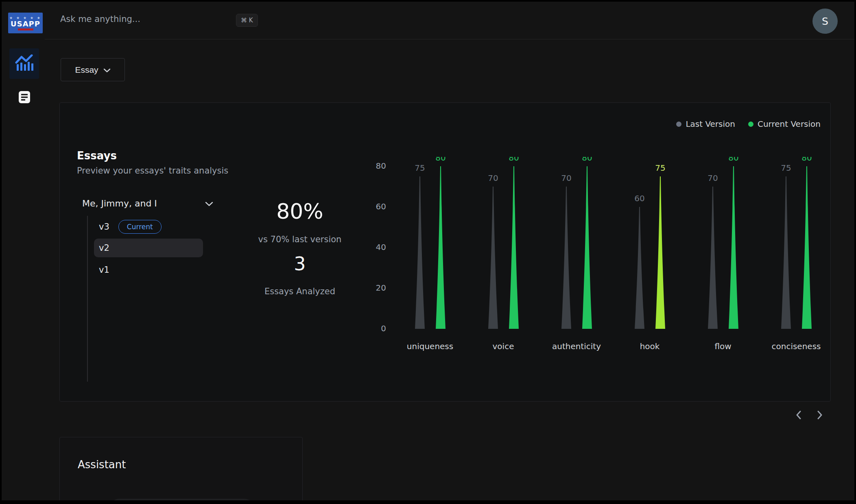  I want to click on version-label: v2, so click(104, 248).